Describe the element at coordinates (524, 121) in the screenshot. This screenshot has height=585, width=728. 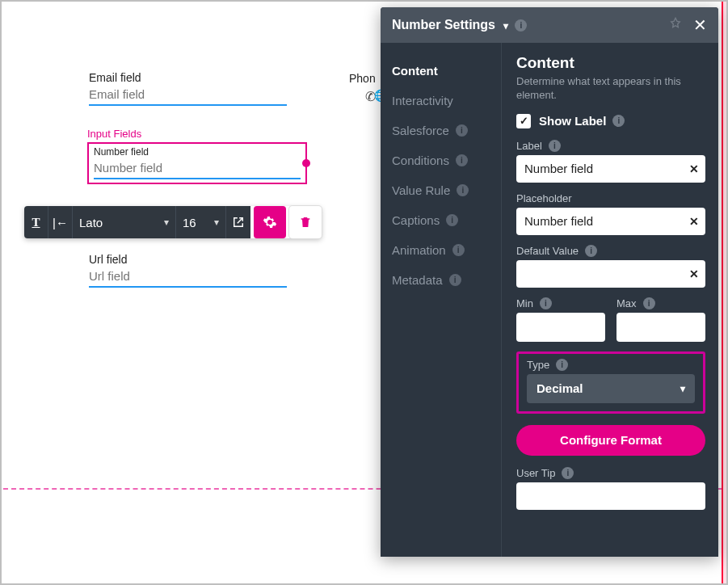
I see `show-label-checkbox: ✓` at that location.